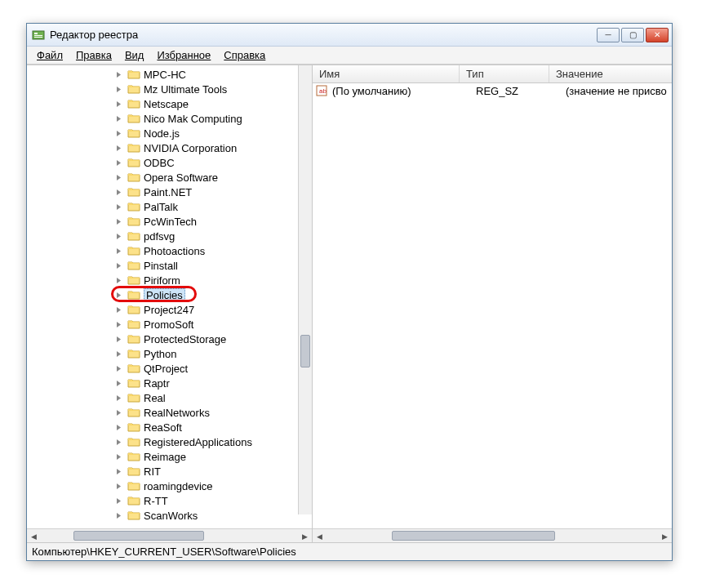 The width and height of the screenshot is (702, 588). I want to click on tree-item: RIT, so click(170, 471).